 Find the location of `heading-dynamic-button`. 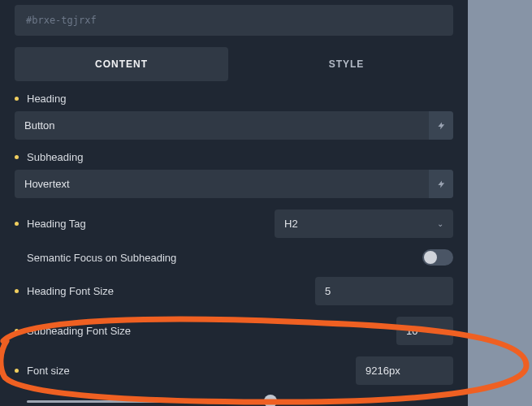

heading-dynamic-button is located at coordinates (441, 125).